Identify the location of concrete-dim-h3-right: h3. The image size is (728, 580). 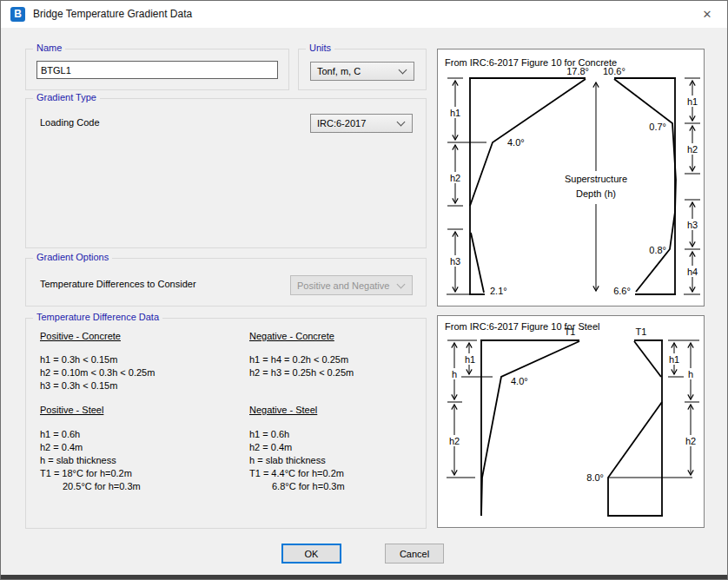
(692, 225).